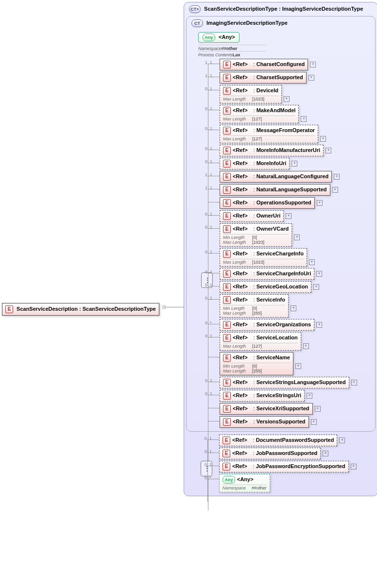 Image resolution: width=377 pixels, height=588 pixels. What do you see at coordinates (81, 309) in the screenshot?
I see `root-element: E ScanServiceDescription : ScanServiceDe…` at bounding box center [81, 309].